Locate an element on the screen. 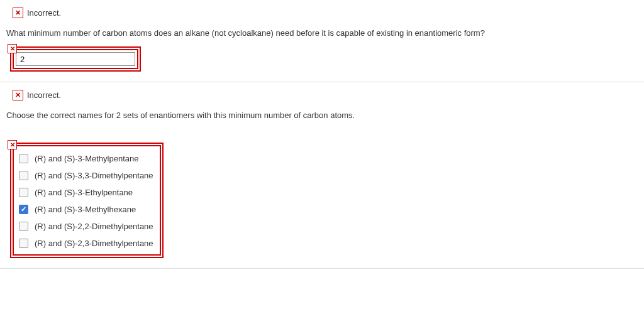  checkbox-checked is located at coordinates (24, 210).